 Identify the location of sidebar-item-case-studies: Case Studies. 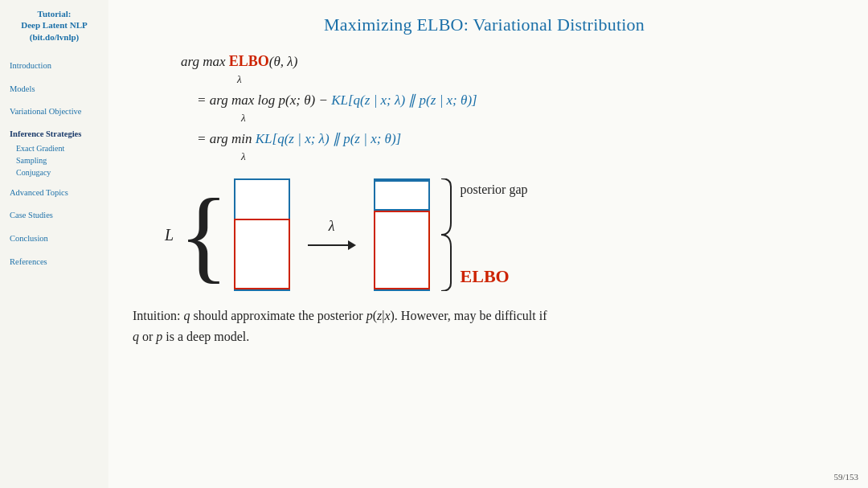
(55, 215).